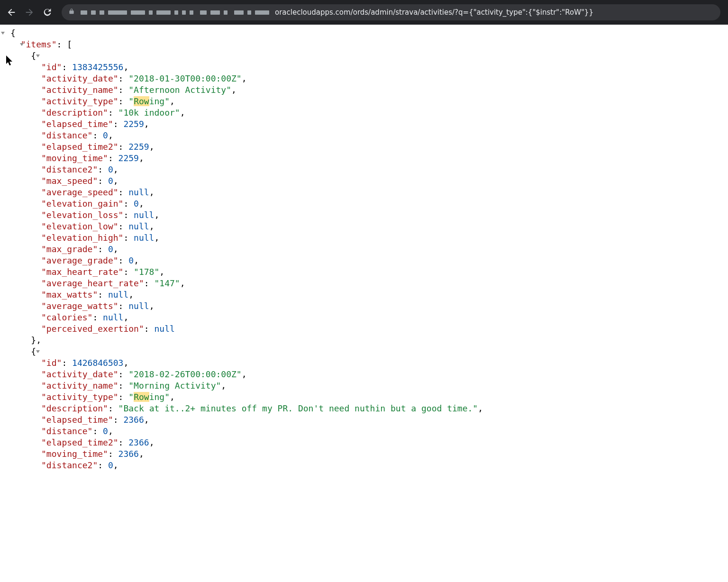  What do you see at coordinates (364, 45) in the screenshot?
I see `json-line: "items": [` at bounding box center [364, 45].